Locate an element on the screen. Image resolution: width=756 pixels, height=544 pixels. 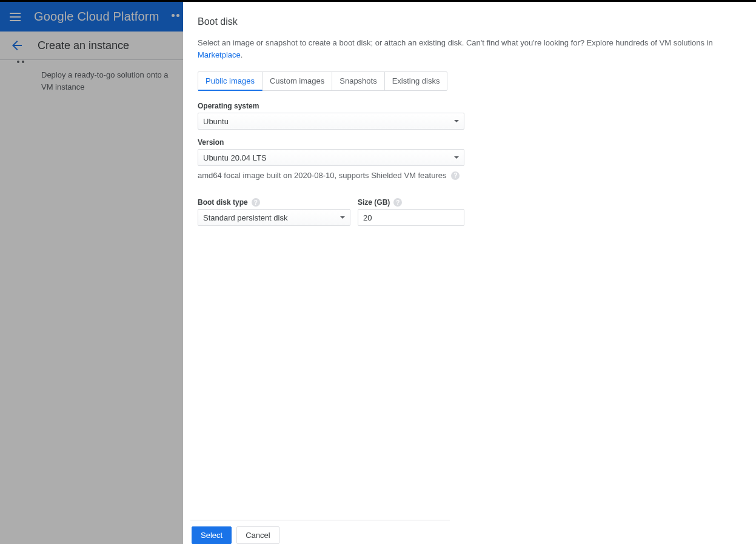
tab-public-images: Public images is located at coordinates (230, 81).